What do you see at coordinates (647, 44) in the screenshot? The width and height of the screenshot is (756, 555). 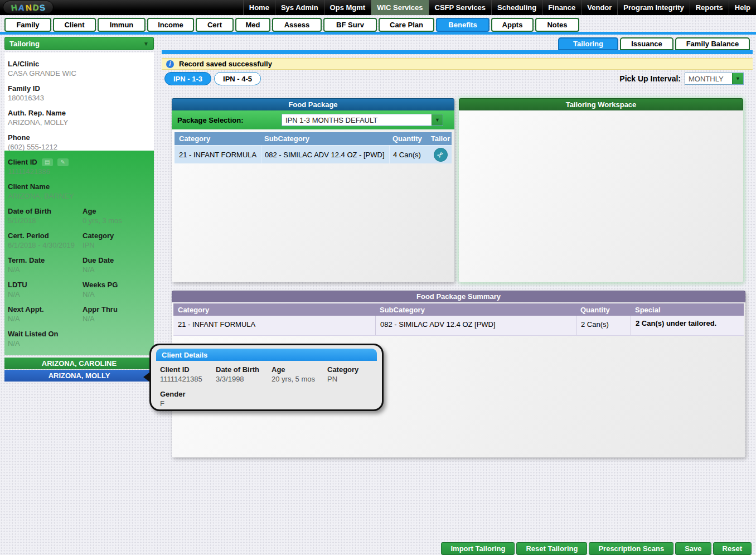 I see `tab-issuance: Issuance` at bounding box center [647, 44].